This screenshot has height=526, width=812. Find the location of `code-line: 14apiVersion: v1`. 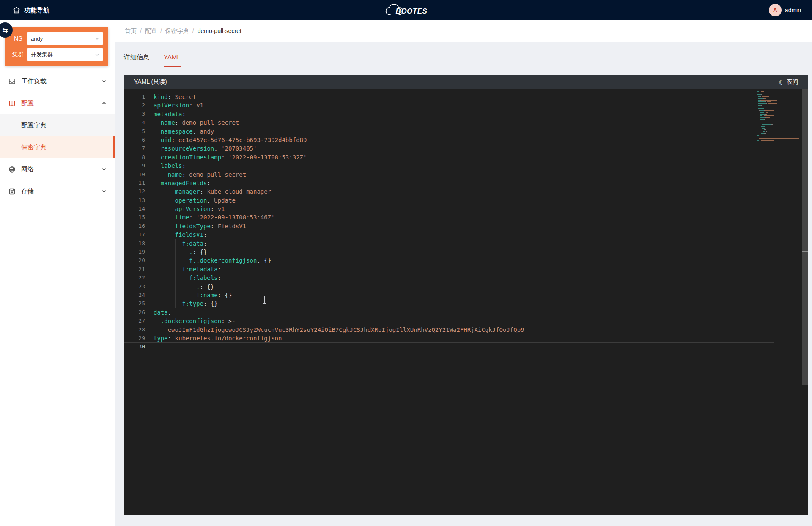

code-line: 14apiVersion: v1 is located at coordinates (449, 209).